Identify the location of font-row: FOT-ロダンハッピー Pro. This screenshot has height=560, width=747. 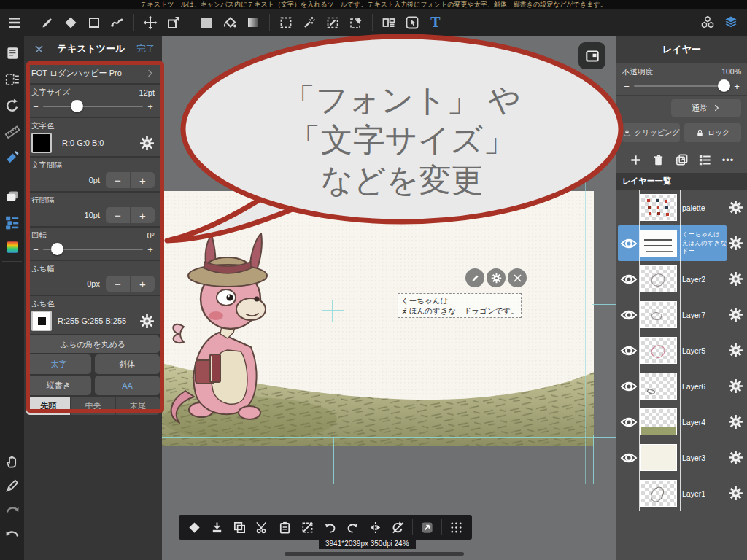
(93, 73).